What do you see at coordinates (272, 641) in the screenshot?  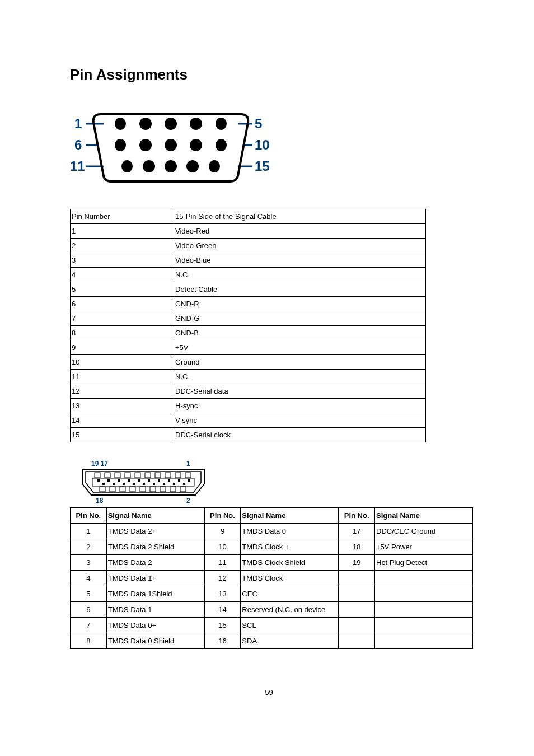 I see `table-row: 8TMDS Data 0 Shield 16SDA` at bounding box center [272, 641].